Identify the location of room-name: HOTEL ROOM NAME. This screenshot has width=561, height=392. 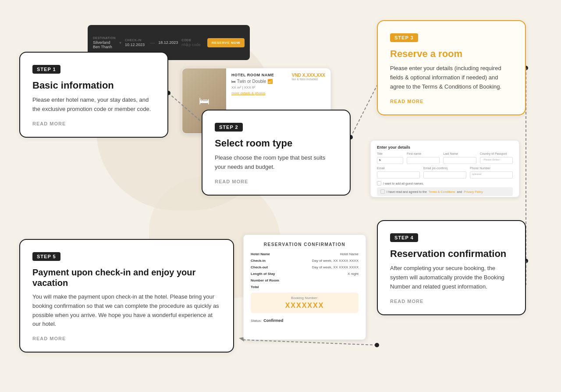
(256, 75).